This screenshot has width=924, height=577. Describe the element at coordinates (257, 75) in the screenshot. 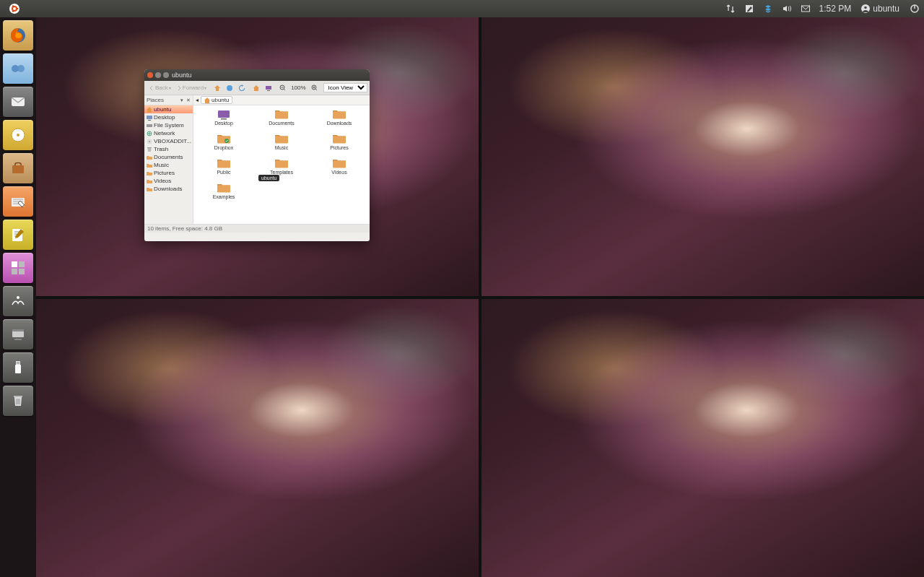

I see `window-titlebar: ubuntu` at that location.